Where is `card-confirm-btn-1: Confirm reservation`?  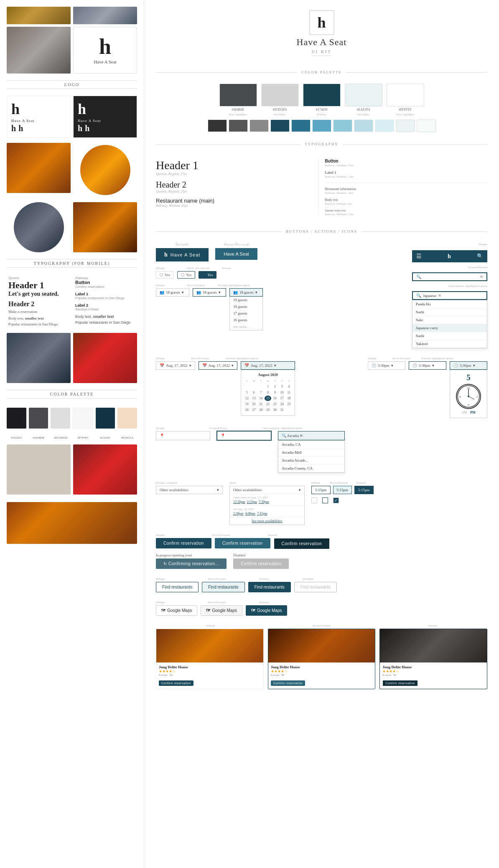
card-confirm-btn-1: Confirm reservation is located at coordinates (176, 683).